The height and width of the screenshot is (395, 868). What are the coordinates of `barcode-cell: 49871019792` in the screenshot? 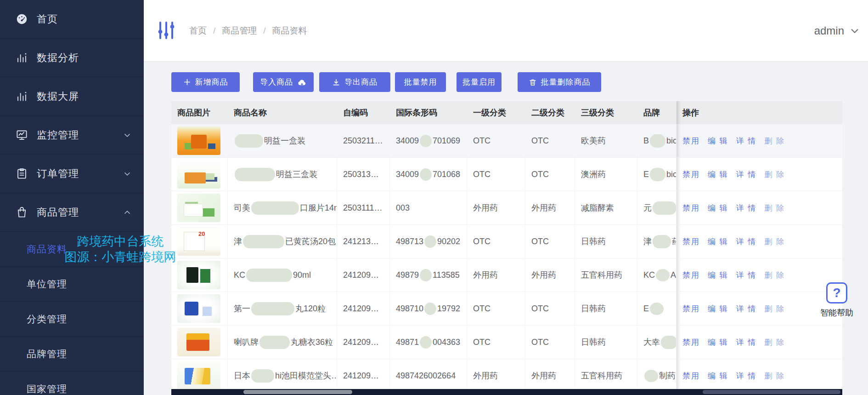 It's located at (428, 309).